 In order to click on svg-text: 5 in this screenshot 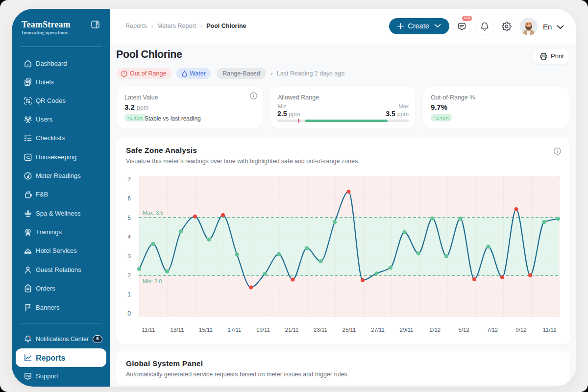, I will do `click(129, 218)`.